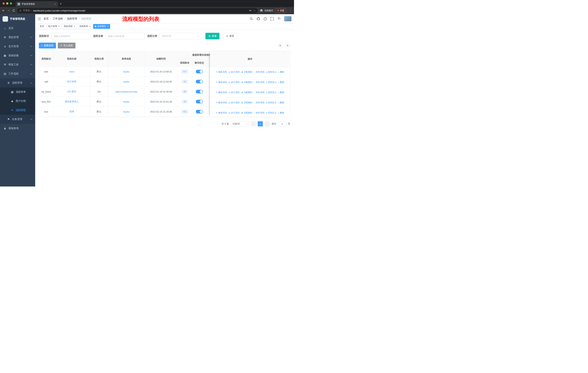  Describe the element at coordinates (125, 36) in the screenshot. I see `process-name-input` at that location.